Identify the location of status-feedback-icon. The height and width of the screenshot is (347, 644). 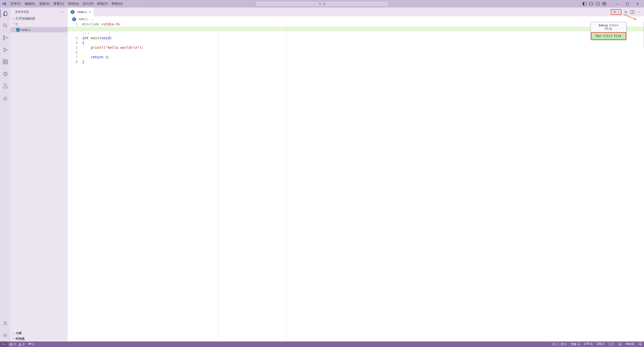
(620, 344).